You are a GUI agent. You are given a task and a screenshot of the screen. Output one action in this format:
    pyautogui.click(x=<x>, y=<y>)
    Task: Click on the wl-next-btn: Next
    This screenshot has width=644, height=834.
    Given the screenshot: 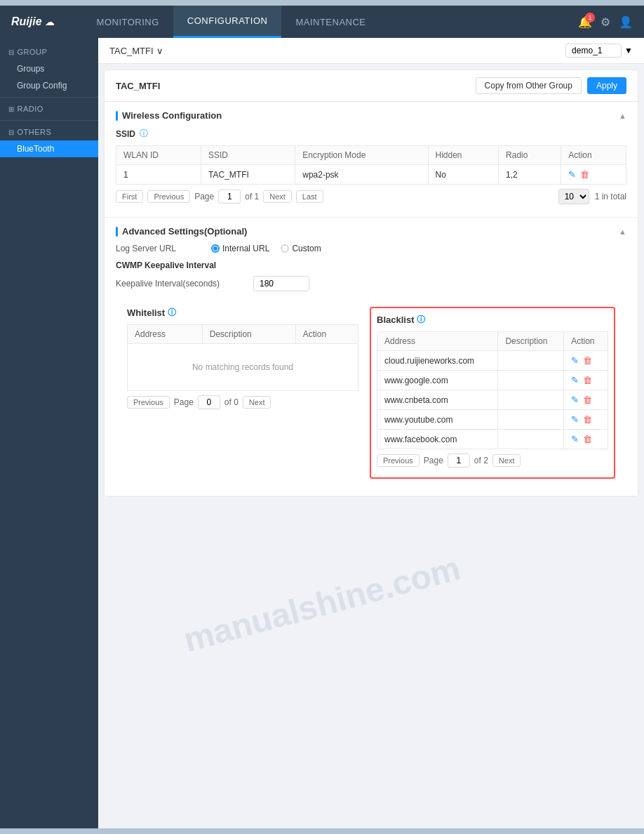 What is the action you would take?
    pyautogui.click(x=257, y=402)
    